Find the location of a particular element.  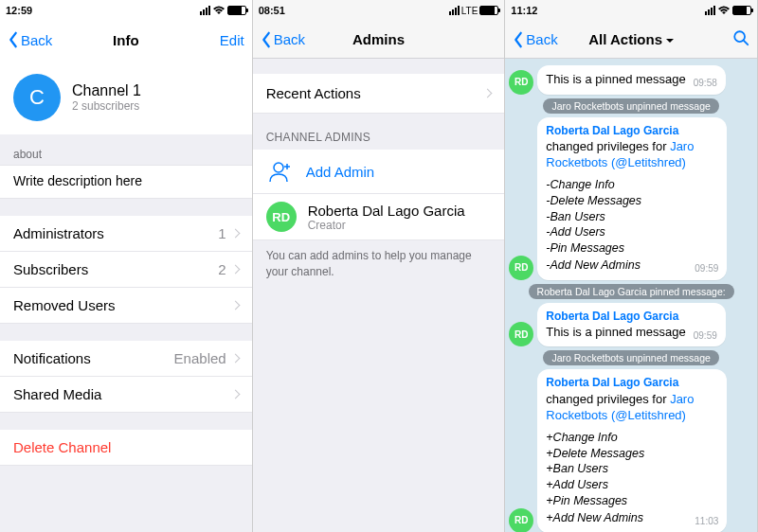

add-admin-label: Add Admin is located at coordinates (341, 172).